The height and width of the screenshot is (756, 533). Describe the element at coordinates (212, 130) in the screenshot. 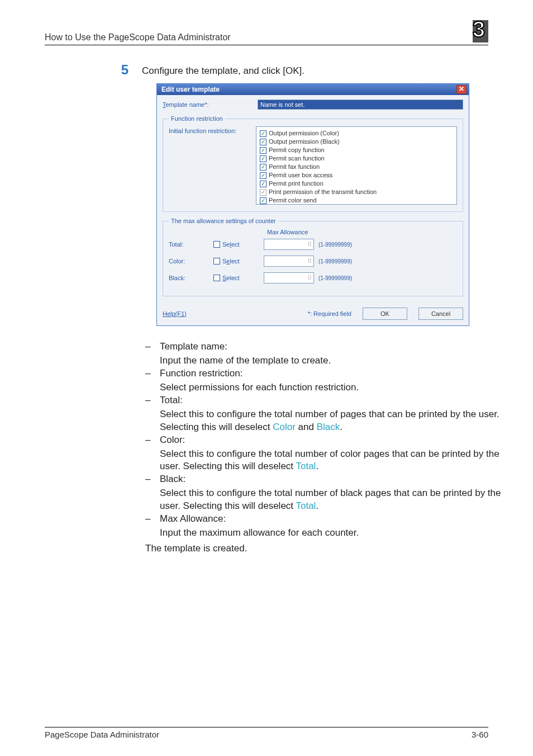

I see `initial-restriction-label: Initial function restriction:` at that location.